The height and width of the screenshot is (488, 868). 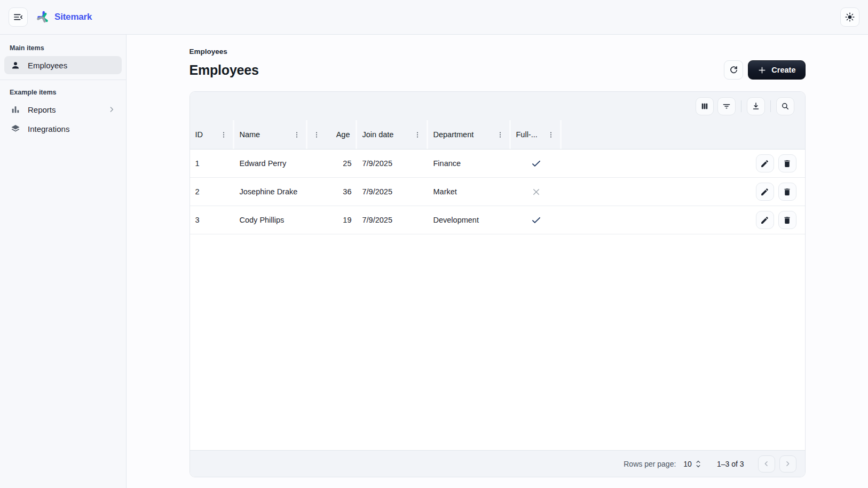 What do you see at coordinates (788, 463) in the screenshot?
I see `chevron-right-icon` at bounding box center [788, 463].